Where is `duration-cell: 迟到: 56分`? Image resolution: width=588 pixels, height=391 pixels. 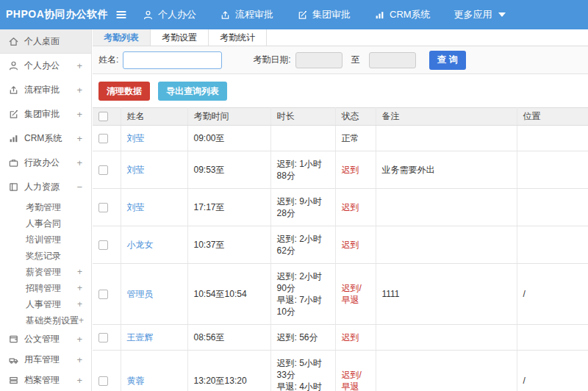 duration-cell: 迟到: 56分 is located at coordinates (303, 338).